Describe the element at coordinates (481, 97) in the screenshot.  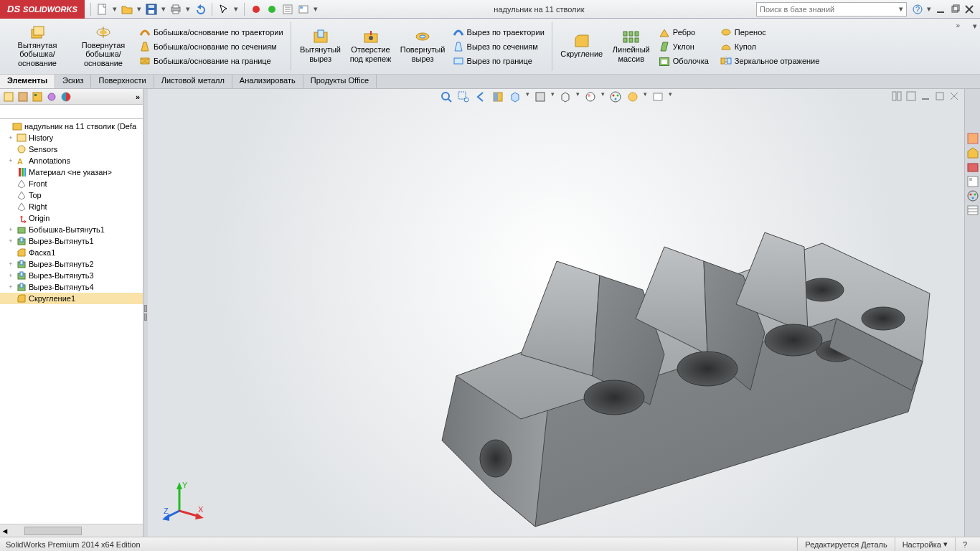
I see `prev-view-icon` at that location.